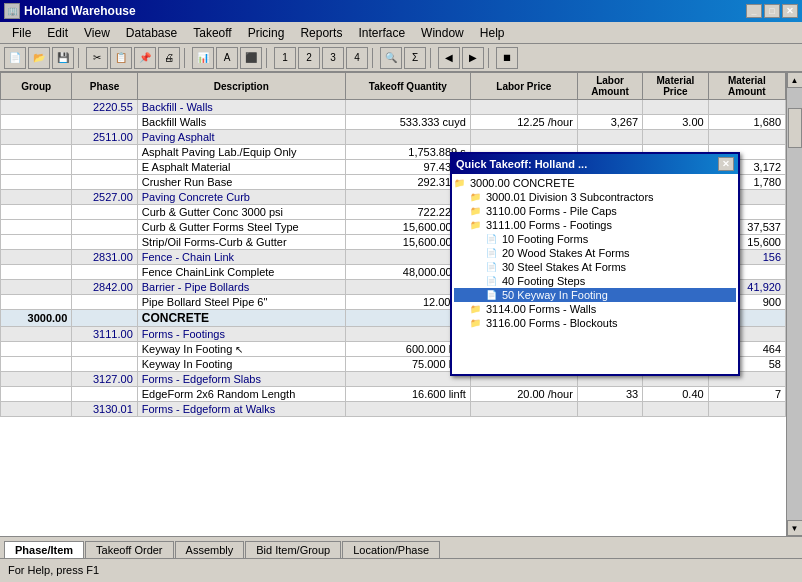 The height and width of the screenshot is (582, 802). I want to click on header-labor-price: Labor Price, so click(524, 86).